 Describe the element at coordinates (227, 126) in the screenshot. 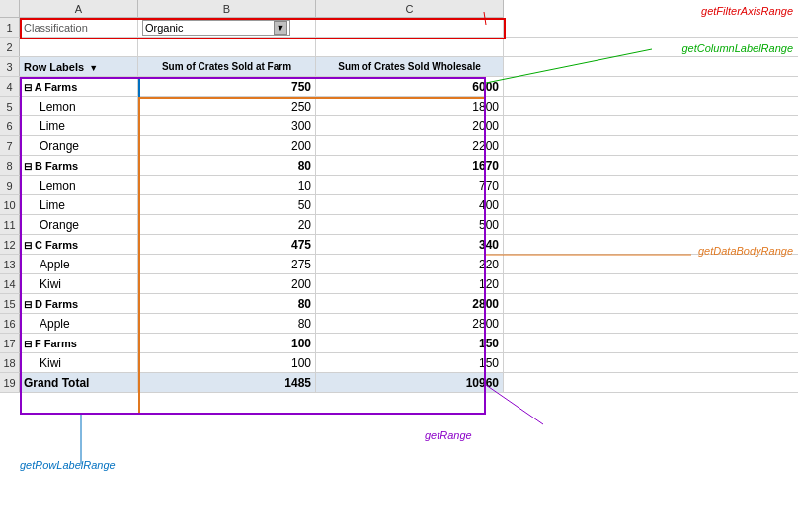

I see `cell-6b: 300` at that location.